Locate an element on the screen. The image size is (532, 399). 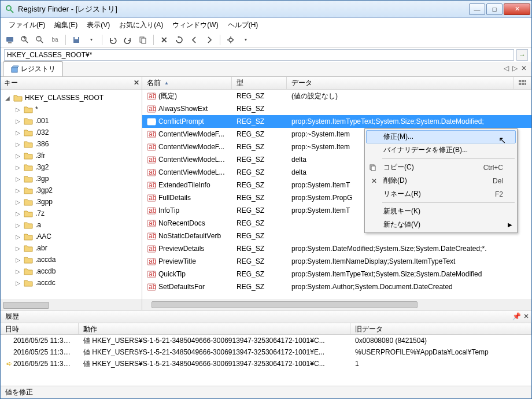
table-row: abPreviewDetailsREG_SZprop:System.DateMo… is located at coordinates (337, 249).